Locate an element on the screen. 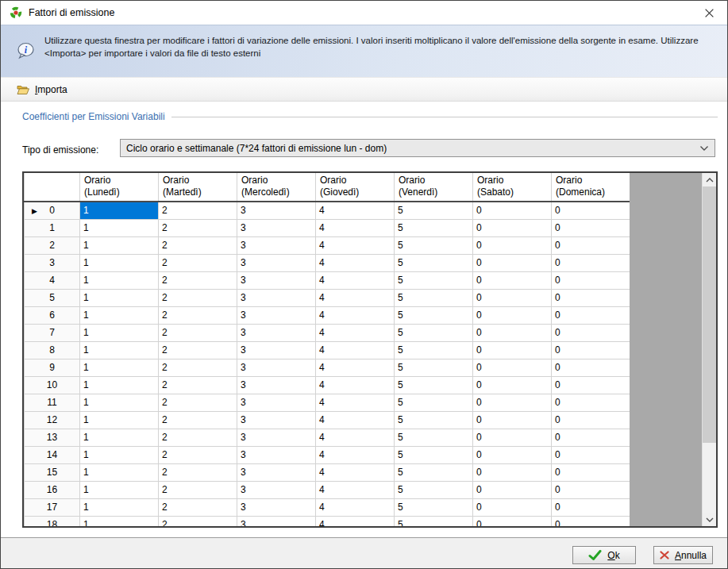 The image size is (728, 569). grid-row-header: 14 is located at coordinates (52, 455).